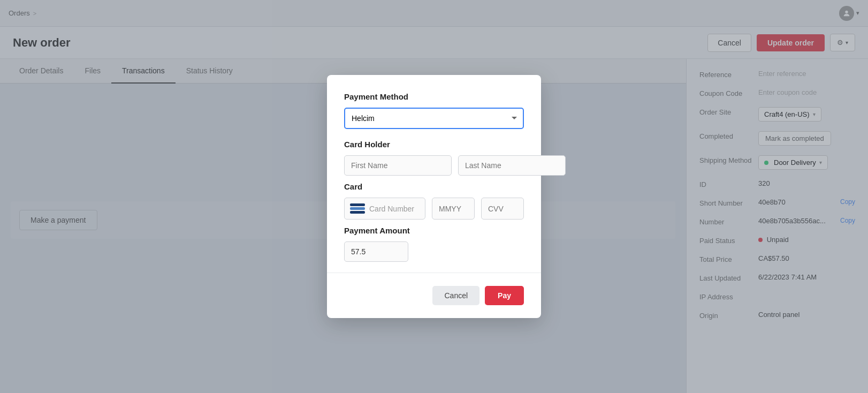  Describe the element at coordinates (434, 96) in the screenshot. I see `payment-method-label: Payment Method` at that location.